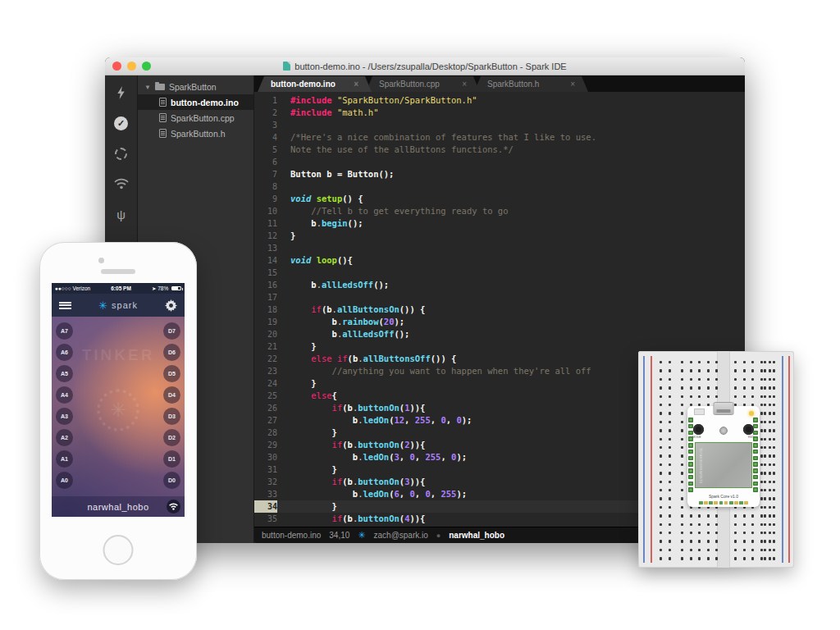 The width and height of the screenshot is (840, 630). Describe the element at coordinates (172, 438) in the screenshot. I see `pin-button-D2: D2` at that location.